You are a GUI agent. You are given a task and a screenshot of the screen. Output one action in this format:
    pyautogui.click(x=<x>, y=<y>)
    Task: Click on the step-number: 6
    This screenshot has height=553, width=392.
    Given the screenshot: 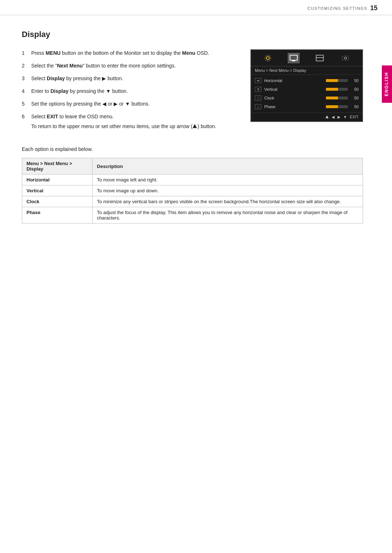 What is the action you would take?
    pyautogui.click(x=25, y=122)
    